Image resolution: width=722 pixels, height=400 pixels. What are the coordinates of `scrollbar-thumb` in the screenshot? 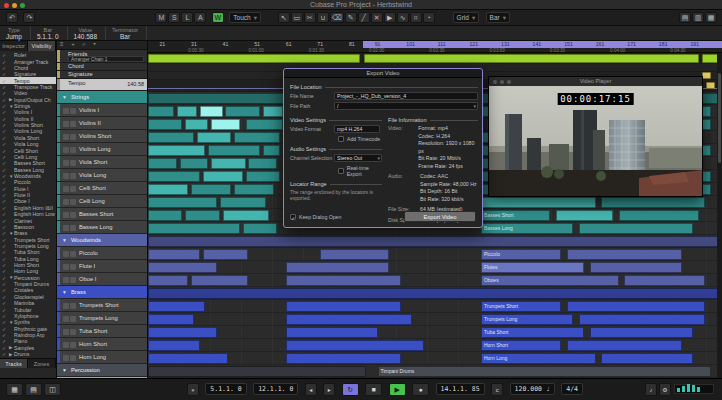 It's located at (720, 118).